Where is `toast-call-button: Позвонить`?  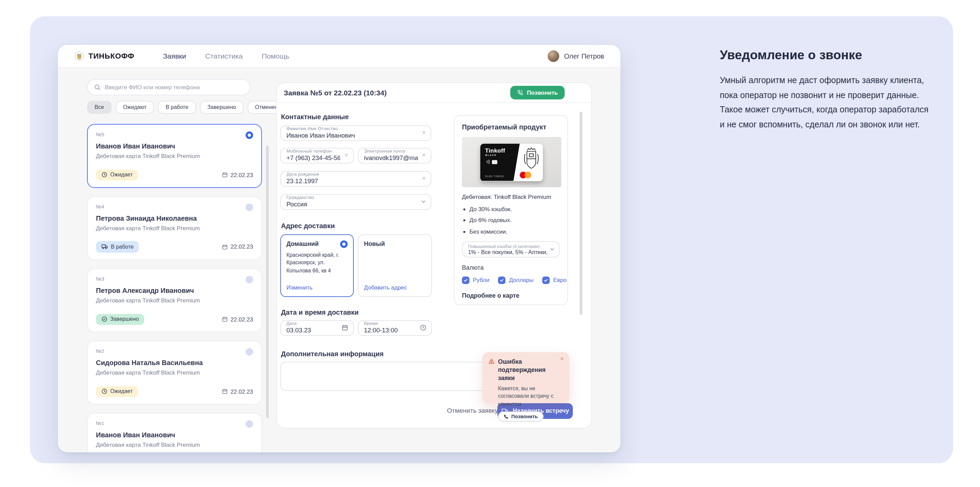
toast-call-button: Позвонить is located at coordinates (520, 417).